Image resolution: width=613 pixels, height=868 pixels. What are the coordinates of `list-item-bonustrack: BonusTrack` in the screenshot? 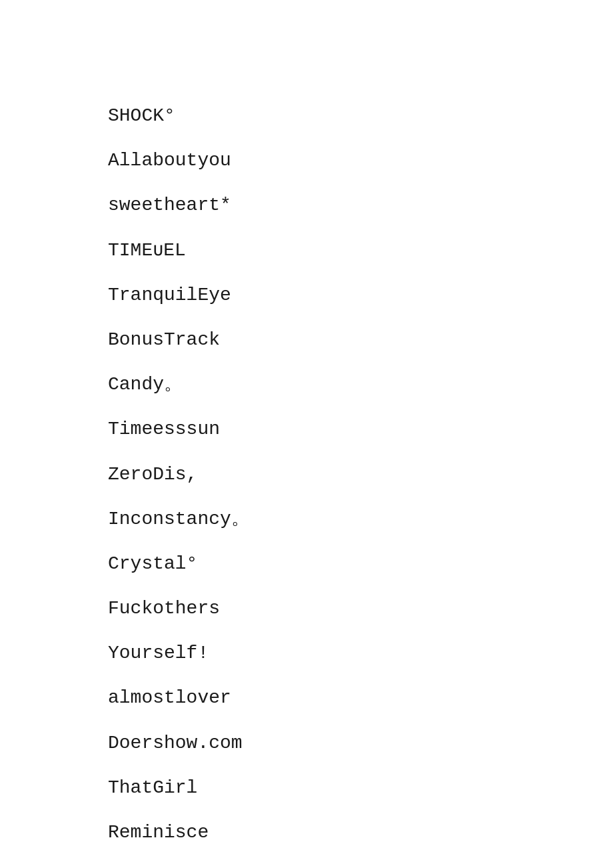 It's located at (360, 340).